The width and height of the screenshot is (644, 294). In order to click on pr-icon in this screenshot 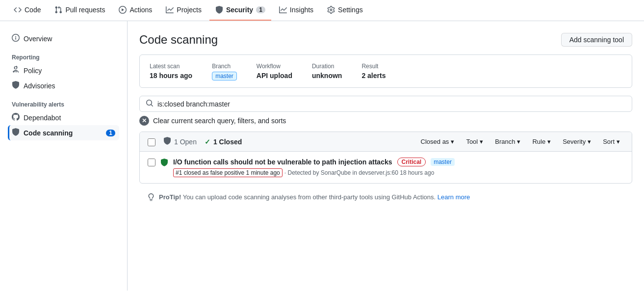, I will do `click(58, 10)`.